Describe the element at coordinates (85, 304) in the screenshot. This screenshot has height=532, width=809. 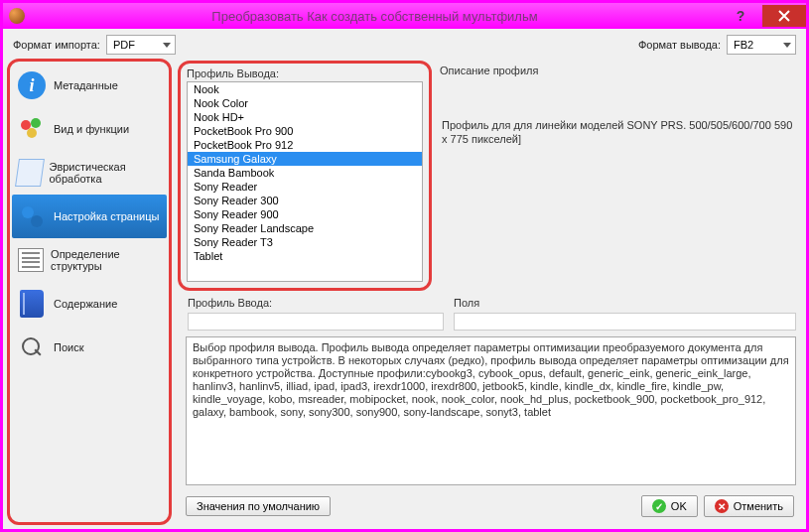
I see `sidebar-item-label: Содержание` at that location.